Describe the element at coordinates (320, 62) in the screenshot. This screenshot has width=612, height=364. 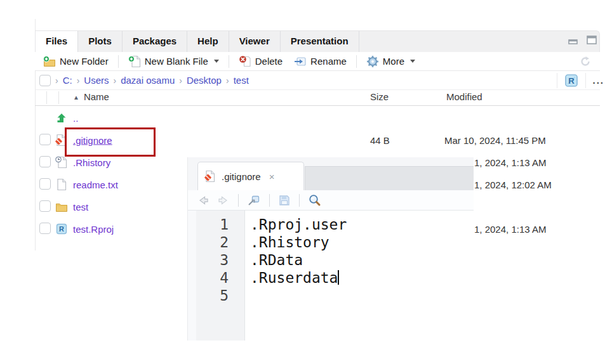
I see `rename-button: Rename` at that location.